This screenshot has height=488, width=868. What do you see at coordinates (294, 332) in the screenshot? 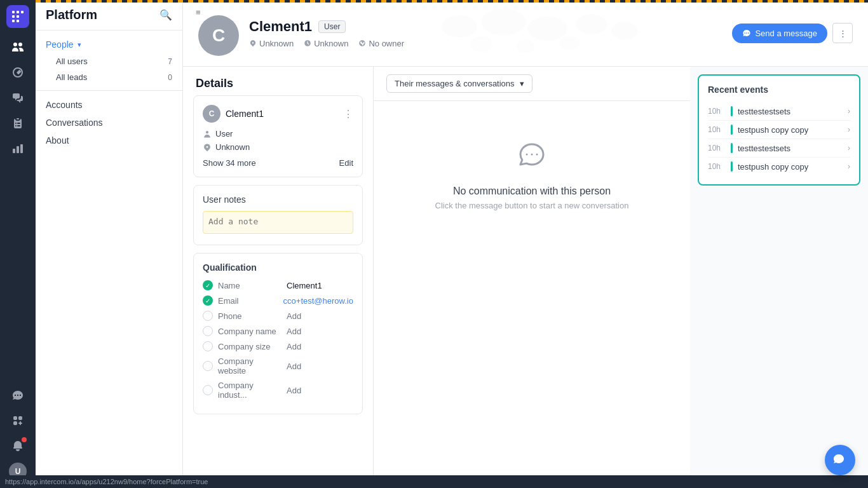
I see `qual-add-company-name: Add` at bounding box center [294, 332].